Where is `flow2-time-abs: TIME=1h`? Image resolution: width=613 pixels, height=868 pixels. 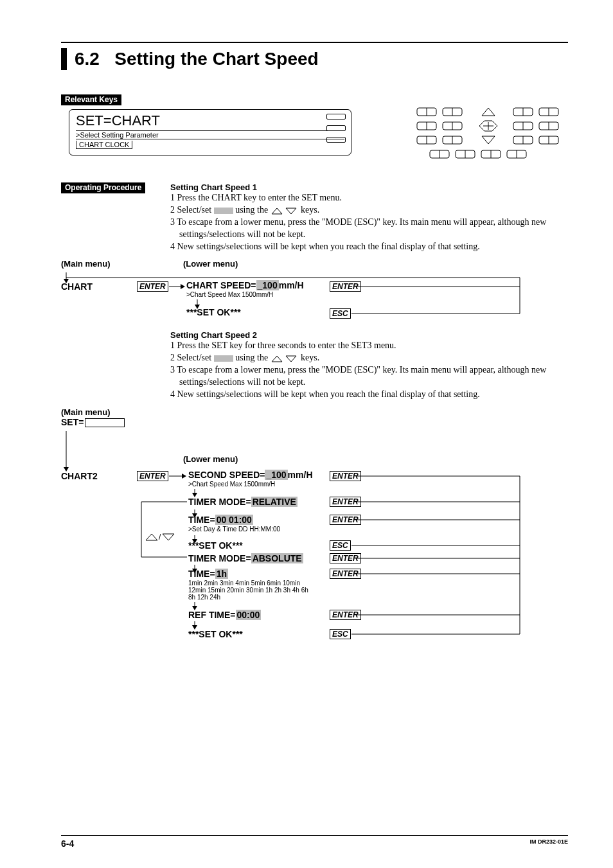
flow2-time-abs: TIME=1h is located at coordinates (208, 574).